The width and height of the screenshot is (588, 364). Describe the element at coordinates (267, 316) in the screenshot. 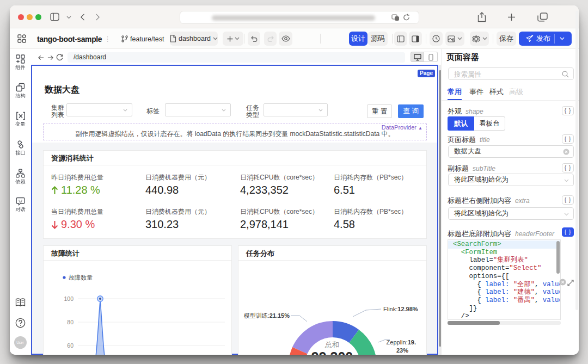

I see `svg-text: 模型训练:21.15%` at that location.